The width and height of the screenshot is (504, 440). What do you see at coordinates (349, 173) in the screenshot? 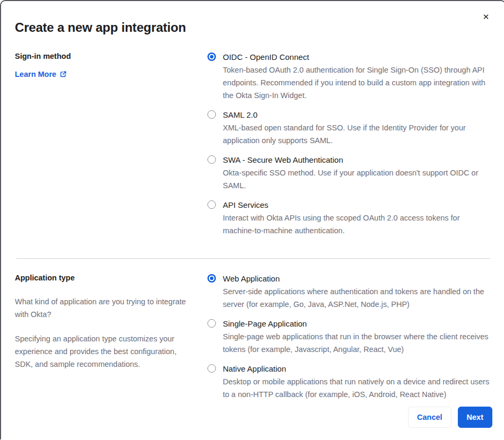
I see `radio-option-swa: SWA - Secure Web Authentication Okta-spe…` at bounding box center [349, 173].